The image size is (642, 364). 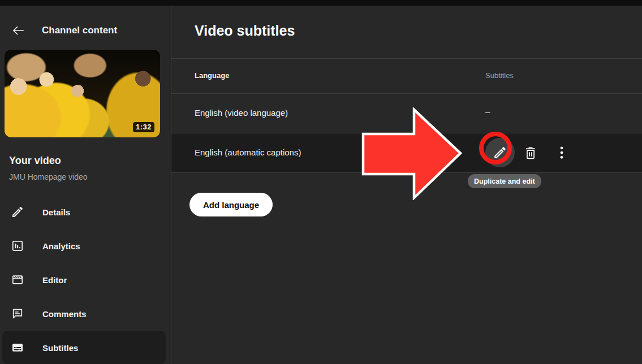 What do you see at coordinates (85, 212) in the screenshot?
I see `sidebar-item-details: Details` at bounding box center [85, 212].